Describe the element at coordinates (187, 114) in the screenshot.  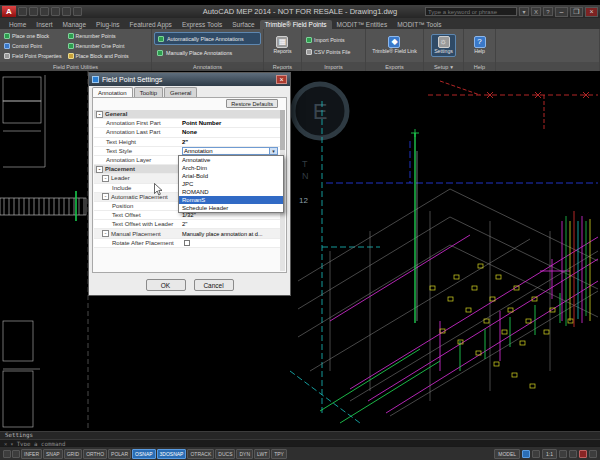
I see `group-row-general: - General` at that location.